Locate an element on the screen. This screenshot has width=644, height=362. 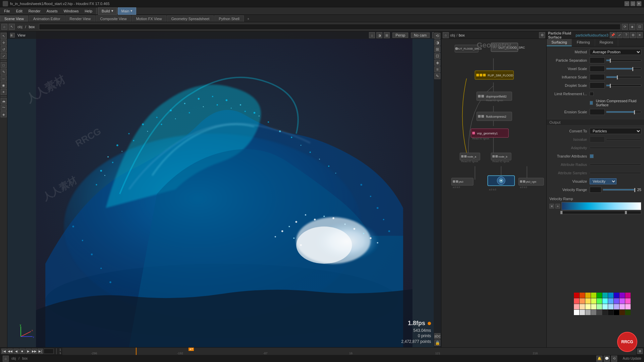
props-maximize: ⤢ is located at coordinates (620, 35).